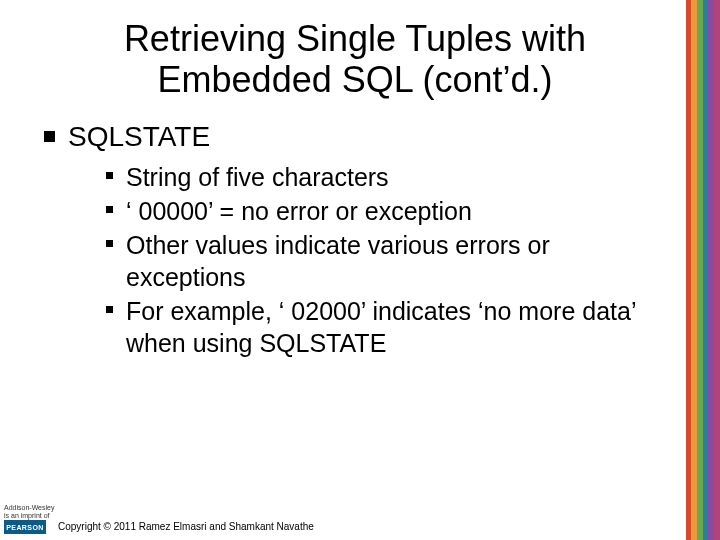 The width and height of the screenshot is (720, 540). Describe the element at coordinates (703, 270) in the screenshot. I see `side-art-stripes` at that location.